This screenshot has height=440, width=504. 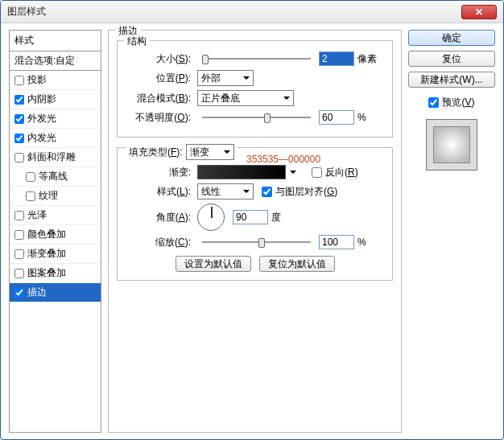 I want to click on align-label: 与图层对齐(G), so click(x=306, y=191).